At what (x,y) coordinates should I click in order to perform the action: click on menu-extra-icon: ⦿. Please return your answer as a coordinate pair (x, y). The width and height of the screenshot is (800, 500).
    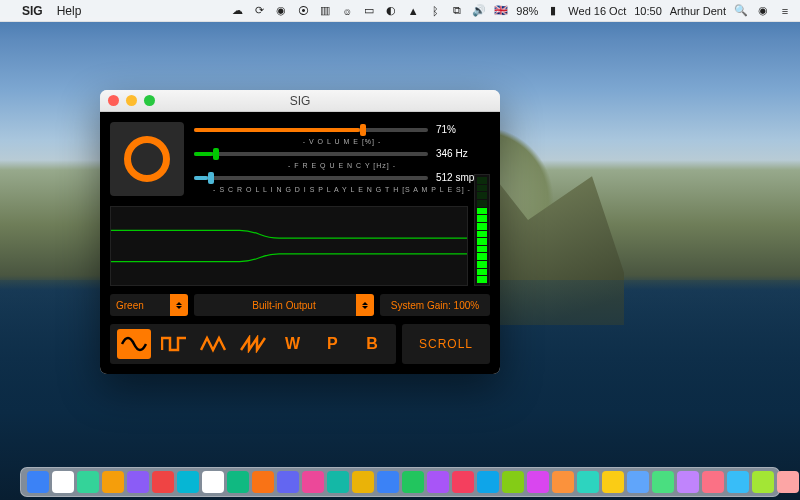
    Looking at the image, I should click on (303, 11).